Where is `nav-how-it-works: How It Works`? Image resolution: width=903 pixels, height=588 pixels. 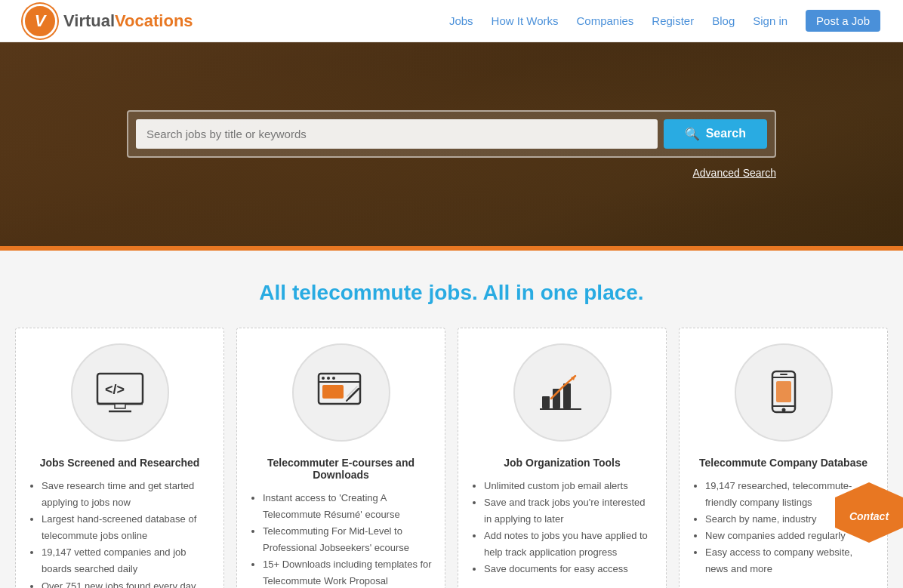 nav-how-it-works: How It Works is located at coordinates (525, 21).